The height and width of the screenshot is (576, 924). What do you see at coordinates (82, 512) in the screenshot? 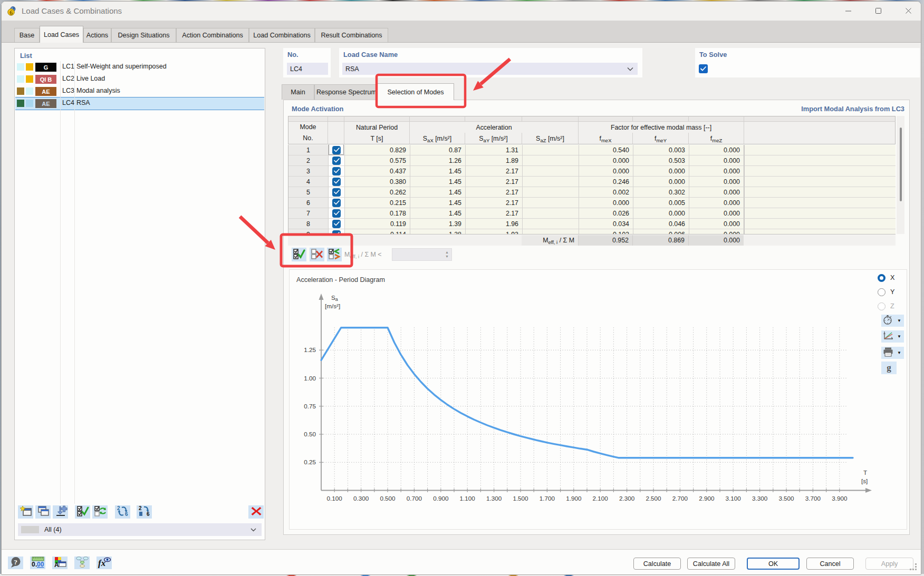
I see `check-all-button` at bounding box center [82, 512].